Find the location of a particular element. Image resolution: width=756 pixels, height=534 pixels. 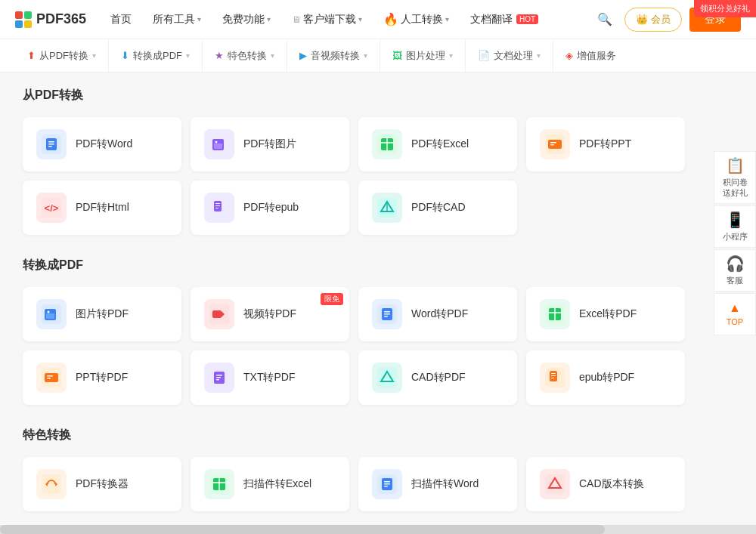

image-to-pdf-icon is located at coordinates (51, 314).